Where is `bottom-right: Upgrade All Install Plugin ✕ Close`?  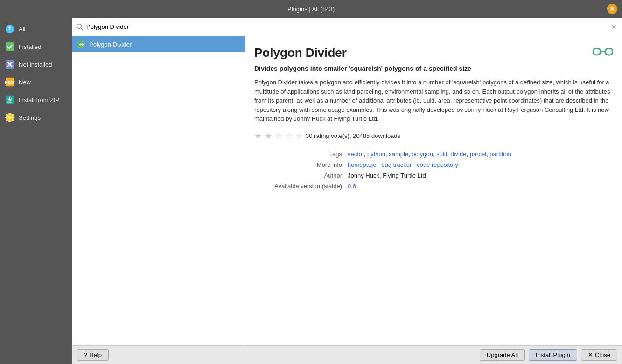 bottom-right: Upgrade All Install Plugin ✕ Close is located at coordinates (549, 355).